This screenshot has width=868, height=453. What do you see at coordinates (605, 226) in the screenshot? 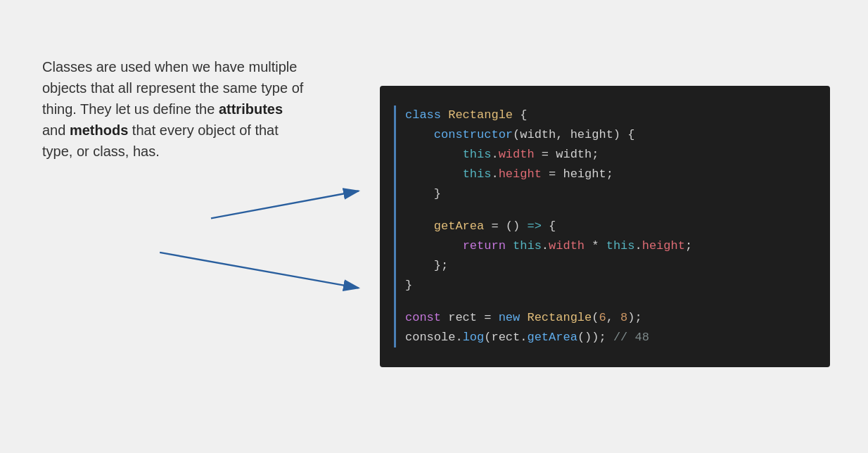
I see `code-line: getArea = () => {` at bounding box center [605, 226].